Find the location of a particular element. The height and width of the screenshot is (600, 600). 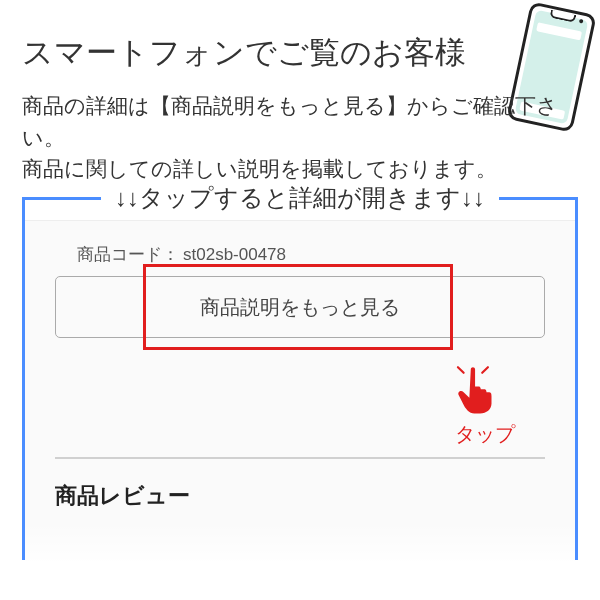

lead-text: 商品の詳細は【商品説明をもっと見る】からご確認下さい。 商品に関しての詳しい説明… is located at coordinates (300, 138).